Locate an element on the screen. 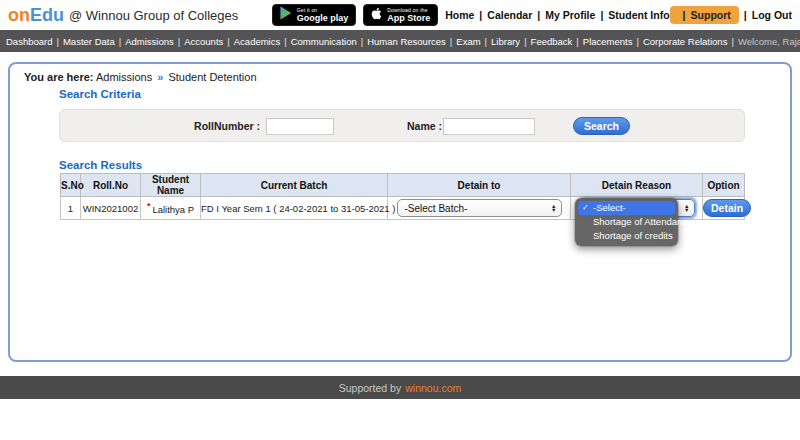 The height and width of the screenshot is (440, 800). menu-item-accounts: Accounts is located at coordinates (209, 42).